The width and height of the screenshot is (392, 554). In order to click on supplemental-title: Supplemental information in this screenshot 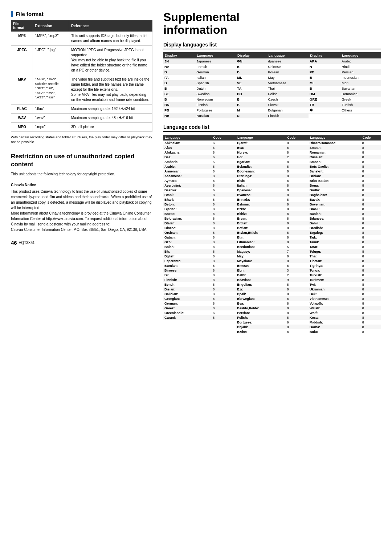, I will do `click(272, 24)`.